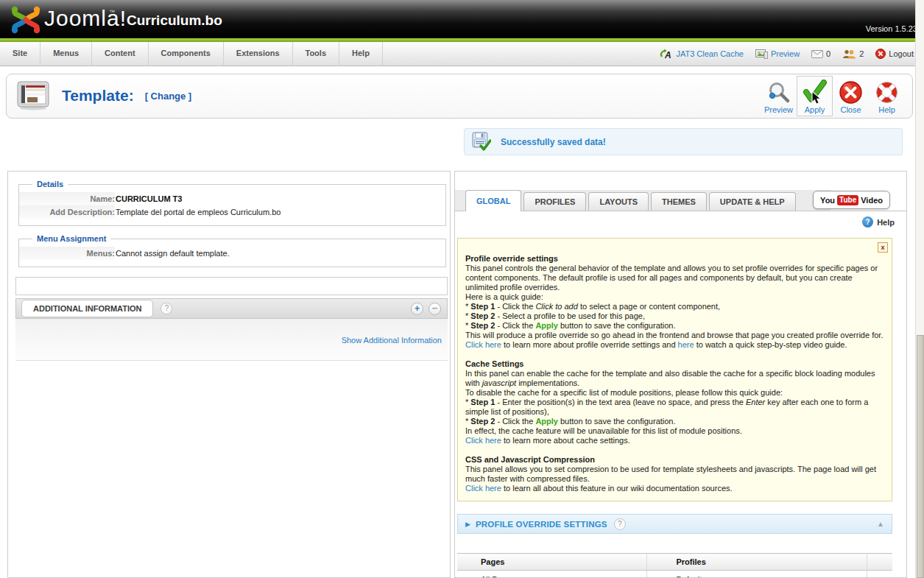 The image size is (924, 578). What do you see at coordinates (817, 54) in the screenshot?
I see `envelope-icon` at bounding box center [817, 54].